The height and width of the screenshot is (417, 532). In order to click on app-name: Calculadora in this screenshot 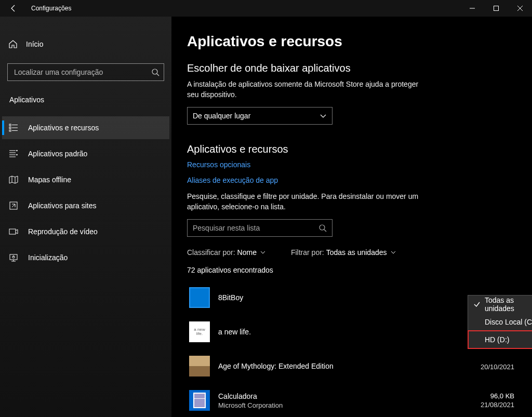, I will do `click(349, 396)`.